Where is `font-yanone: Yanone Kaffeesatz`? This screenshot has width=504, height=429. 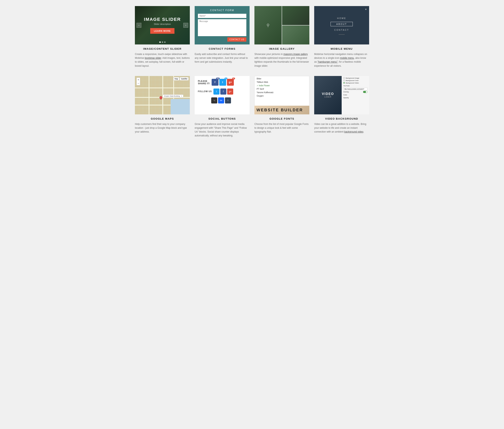
font-yanone: Yanone Kaffeesatz is located at coordinates (282, 92).